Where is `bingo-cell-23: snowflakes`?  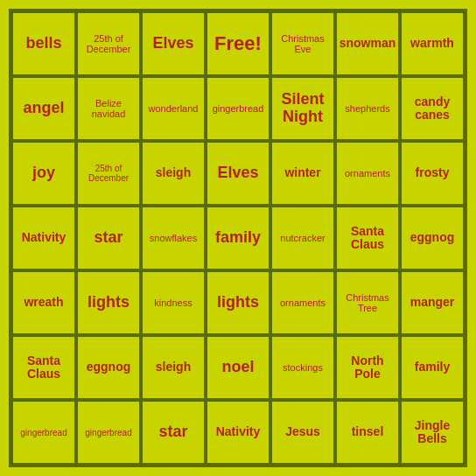
bingo-cell-23: snowflakes is located at coordinates (173, 238).